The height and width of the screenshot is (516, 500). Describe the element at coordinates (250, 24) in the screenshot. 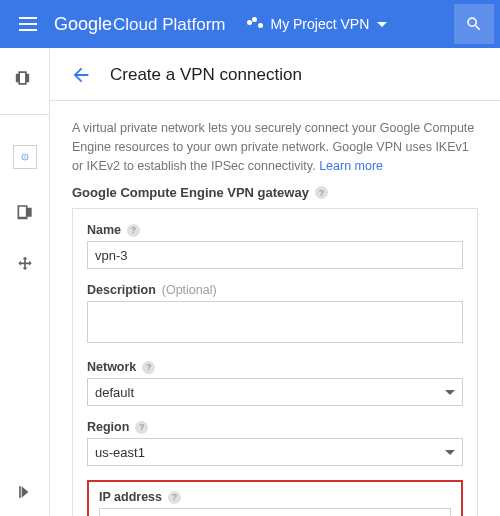

I see `top-bar: Google Cloud Platform My Project VPN` at that location.